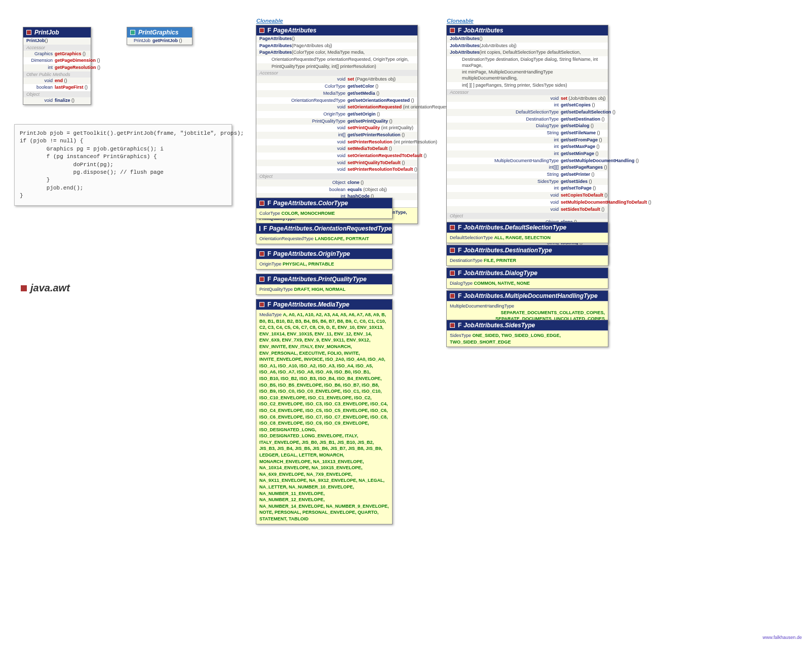 The width and height of the screenshot is (812, 645). Describe the element at coordinates (337, 53) in the screenshot. I see `constructor-row: PageAttributes (ColorType color, MediaTy…` at that location.